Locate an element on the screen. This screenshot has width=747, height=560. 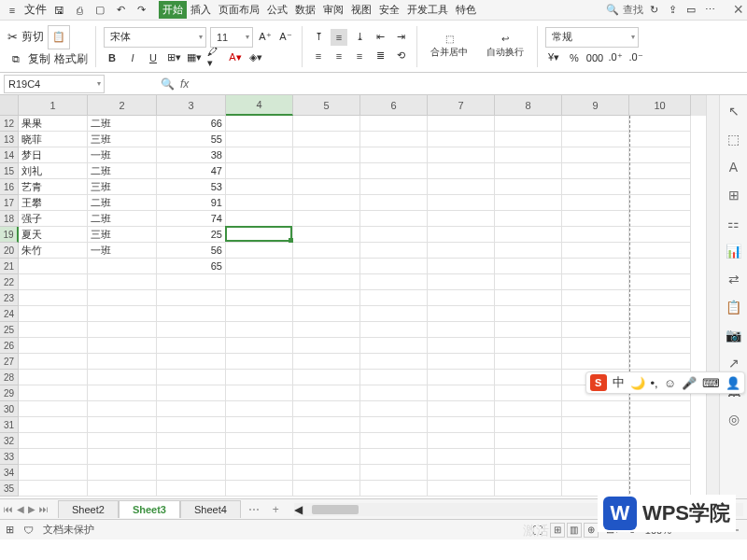
row-header: 20 is located at coordinates (9, 250).